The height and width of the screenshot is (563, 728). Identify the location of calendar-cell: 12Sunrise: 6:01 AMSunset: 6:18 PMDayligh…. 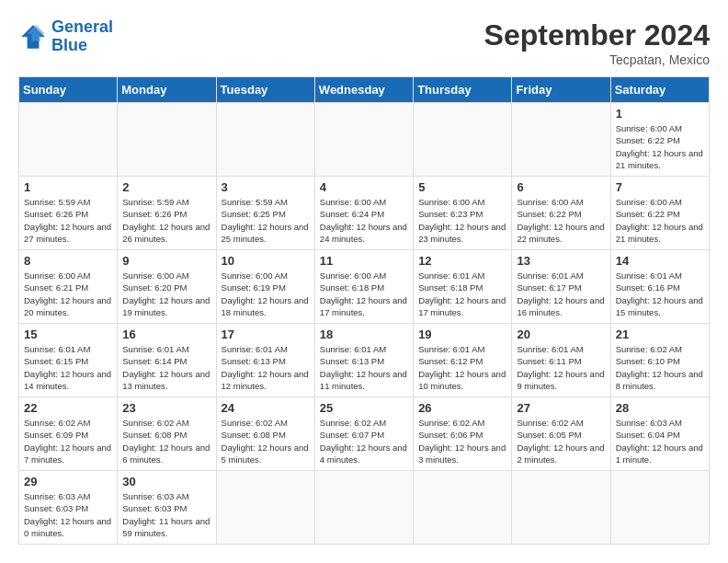
(463, 287).